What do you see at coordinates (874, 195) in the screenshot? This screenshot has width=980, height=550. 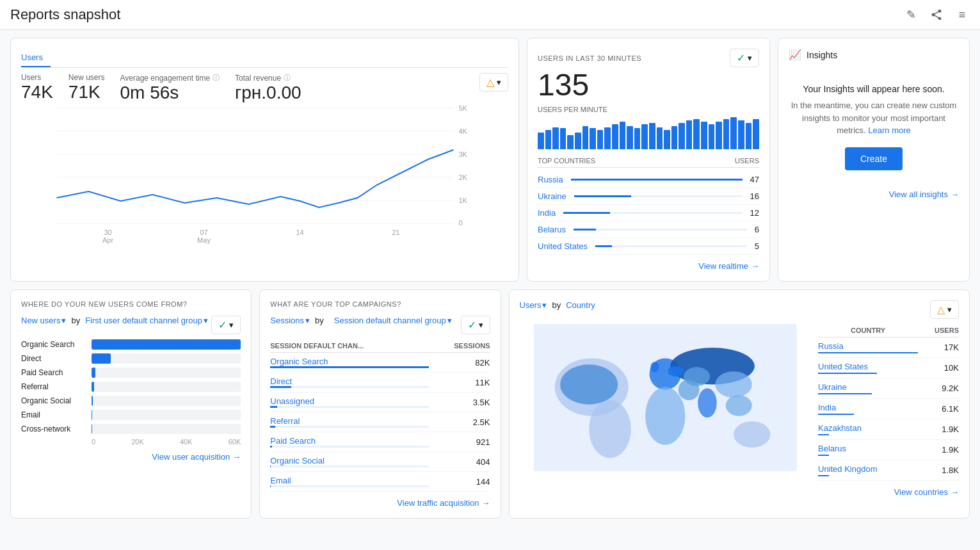 I see `view-all-insights-link: View all insights →` at bounding box center [874, 195].